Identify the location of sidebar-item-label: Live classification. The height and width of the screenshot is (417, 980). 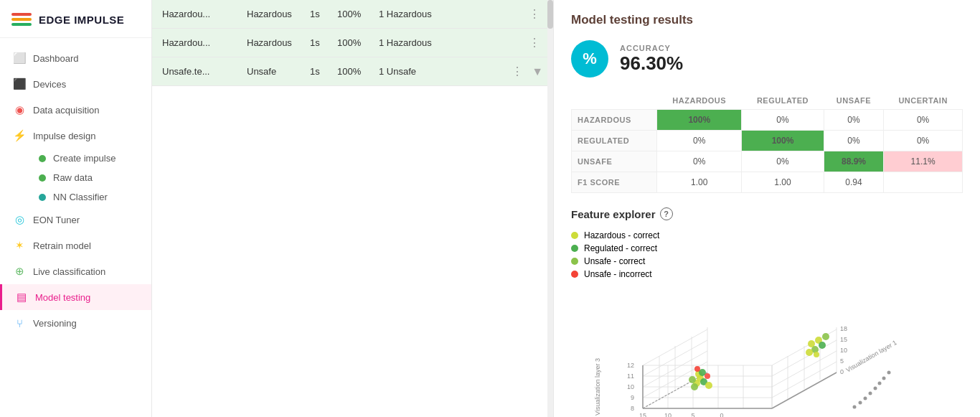
(69, 271).